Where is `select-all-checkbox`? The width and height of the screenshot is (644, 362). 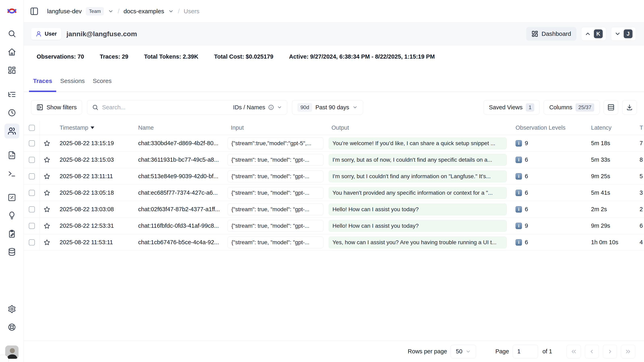
select-all-checkbox is located at coordinates (32, 128).